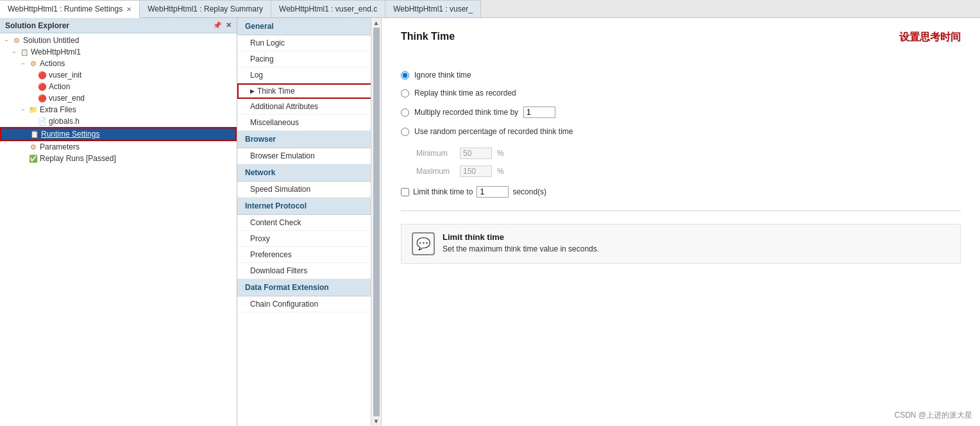  Describe the element at coordinates (309, 157) in the screenshot. I see `nav-item-browser-emulation: Browser Emulation` at that location.